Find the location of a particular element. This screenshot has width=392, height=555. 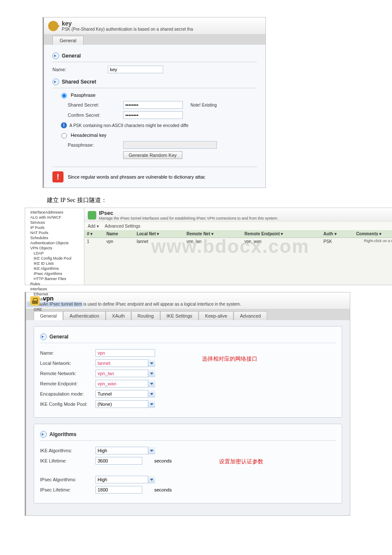

ipsec-title: IPsec is located at coordinates (188, 213).